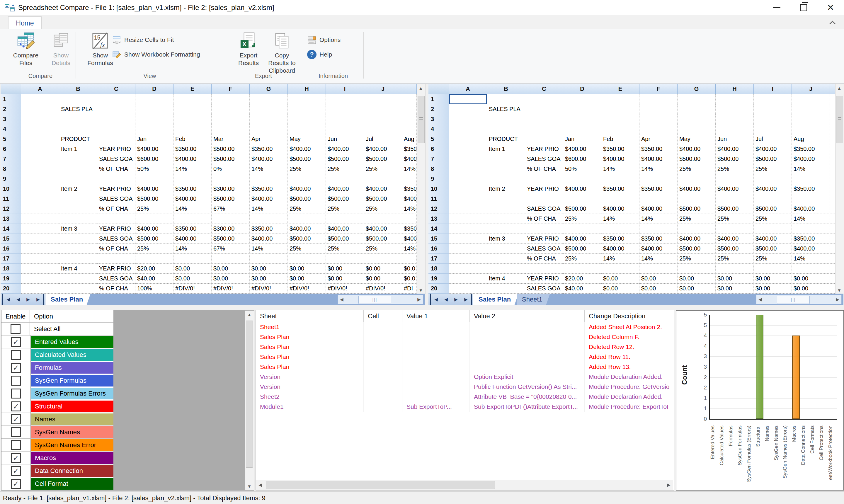 The image size is (844, 504). What do you see at coordinates (544, 129) in the screenshot?
I see `right-cell-C4` at bounding box center [544, 129].